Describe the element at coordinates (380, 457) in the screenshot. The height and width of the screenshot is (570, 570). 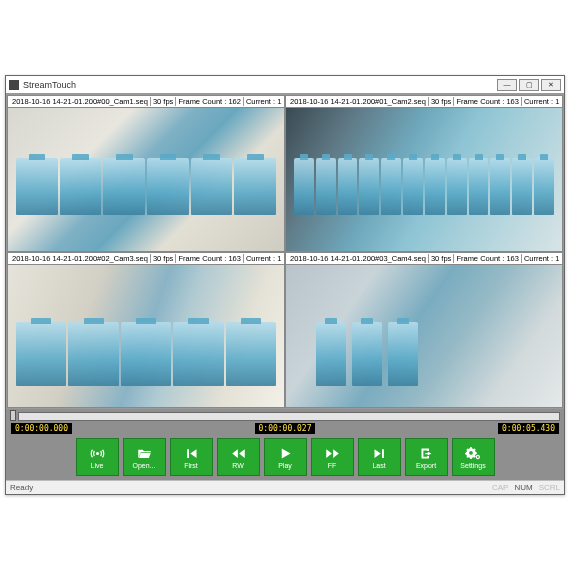
I see `last-button: Last` at that location.